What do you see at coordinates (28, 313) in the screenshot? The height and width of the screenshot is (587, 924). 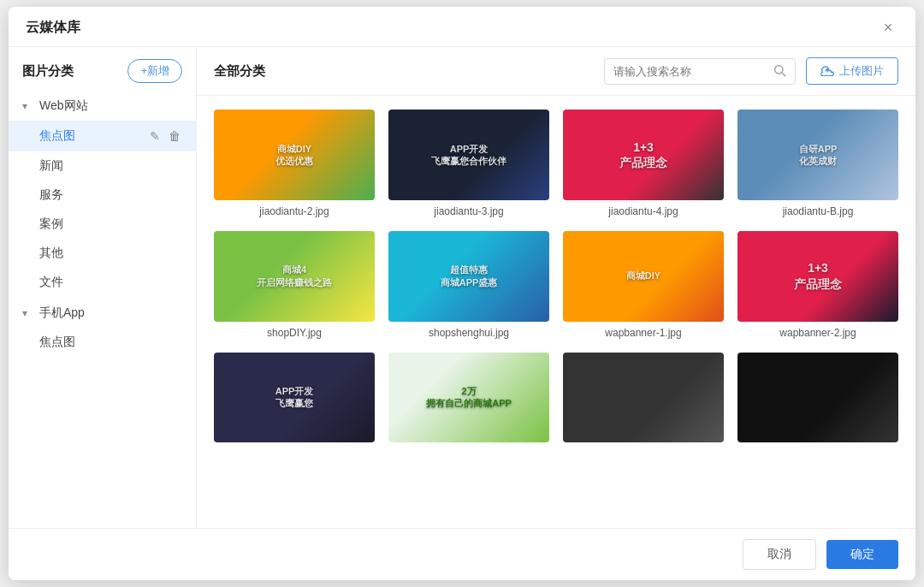 I see `chevron-down-icon-app: ▾` at bounding box center [28, 313].